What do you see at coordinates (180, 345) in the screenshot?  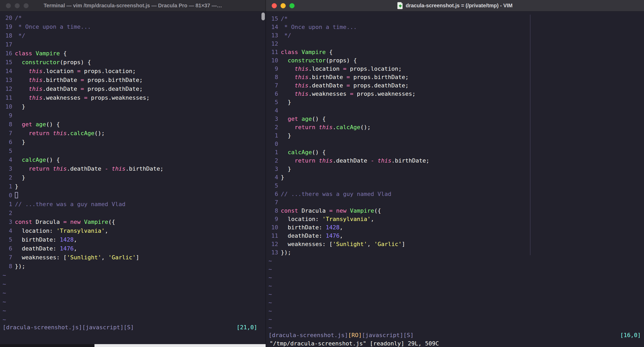 I see `background-window-edge` at bounding box center [180, 345].